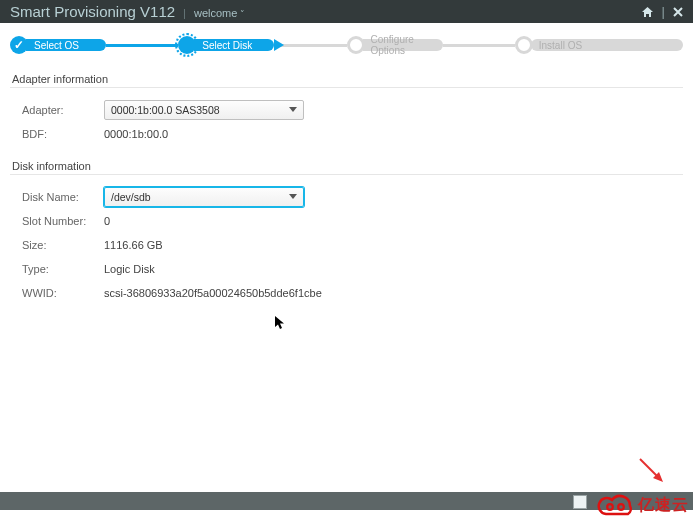 This screenshot has width=693, height=520. Describe the element at coordinates (63, 110) in the screenshot. I see `field-label: Adapter:` at that location.